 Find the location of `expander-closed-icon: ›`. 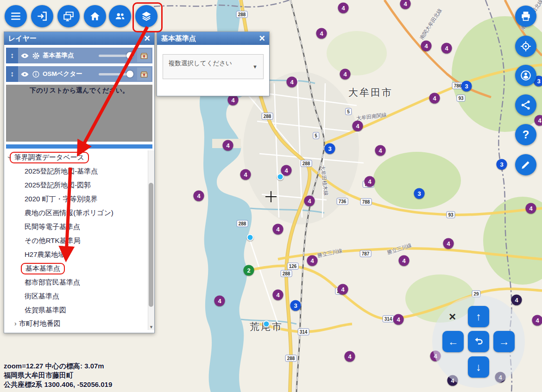

expander-closed-icon: › is located at coordinates (16, 324).